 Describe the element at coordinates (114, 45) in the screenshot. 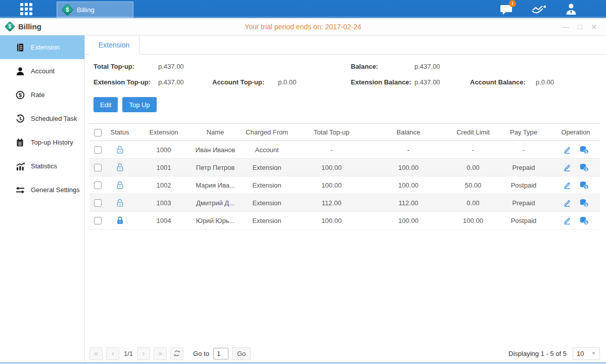

I see `tab-extension: Extension` at that location.